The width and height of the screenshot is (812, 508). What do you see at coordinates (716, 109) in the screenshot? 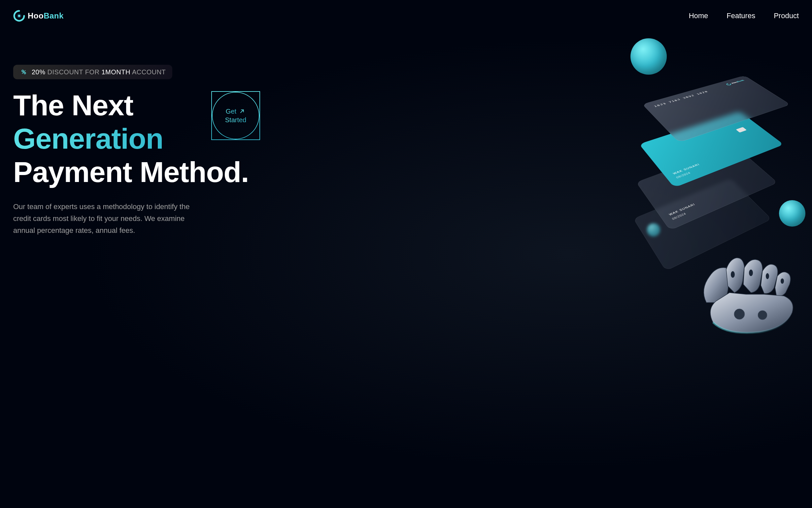
I see `credit-card-layer: 1833 7163 3892 1028 HooBank` at bounding box center [716, 109].